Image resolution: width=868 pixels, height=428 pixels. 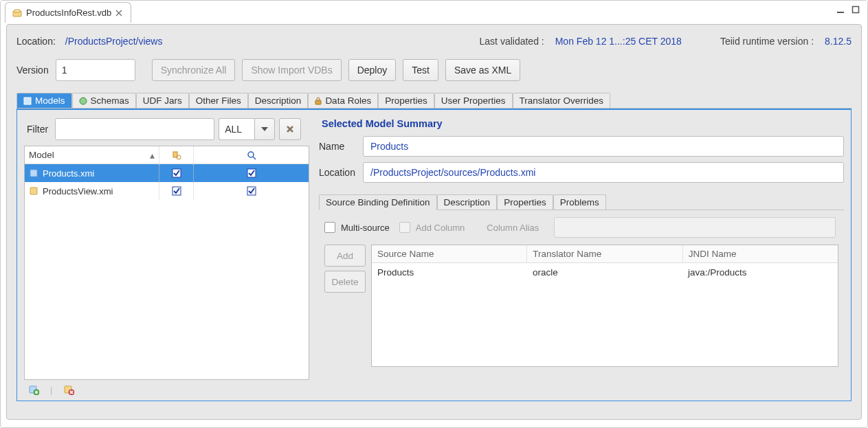 What do you see at coordinates (434, 12) in the screenshot?
I see `file-tab-bar: ProductsInfoRest.vdb` at bounding box center [434, 12].